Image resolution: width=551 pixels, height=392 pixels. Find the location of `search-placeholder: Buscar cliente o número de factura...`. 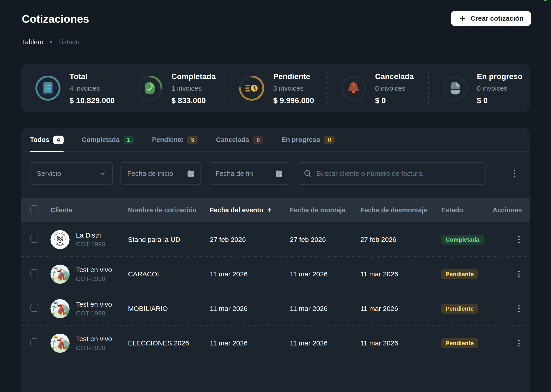

search-placeholder: Buscar cliente o número de factura... is located at coordinates (372, 174).